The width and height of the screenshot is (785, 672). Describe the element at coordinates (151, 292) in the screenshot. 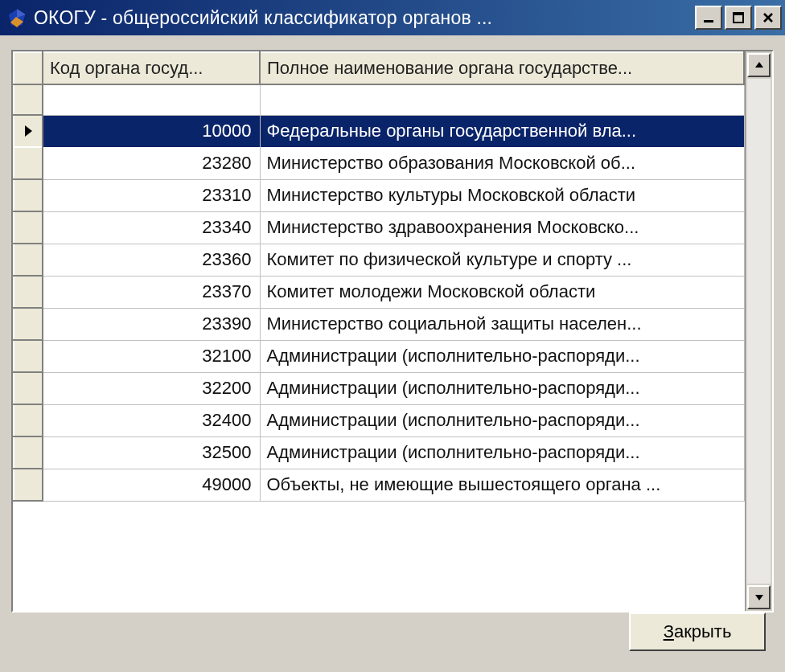

I see `cell-code: 23370` at that location.